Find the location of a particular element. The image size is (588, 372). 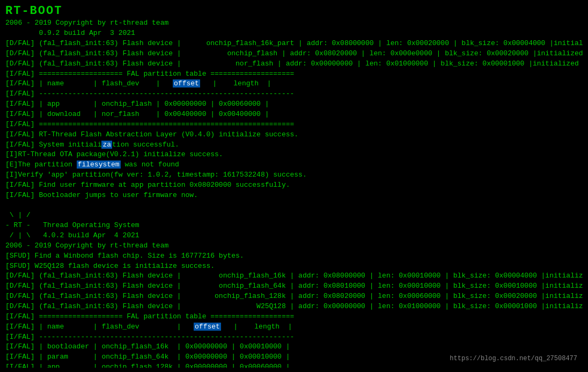

line-fal2-col: [I/FAL] | name | flash_dev | offset | le… is located at coordinates (294, 327).